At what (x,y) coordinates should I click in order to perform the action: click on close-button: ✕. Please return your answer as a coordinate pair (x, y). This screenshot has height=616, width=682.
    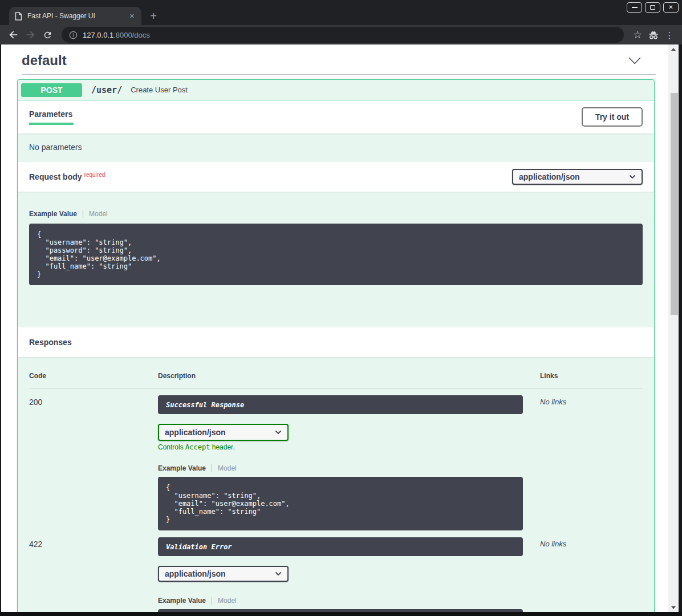
    Looking at the image, I should click on (671, 7).